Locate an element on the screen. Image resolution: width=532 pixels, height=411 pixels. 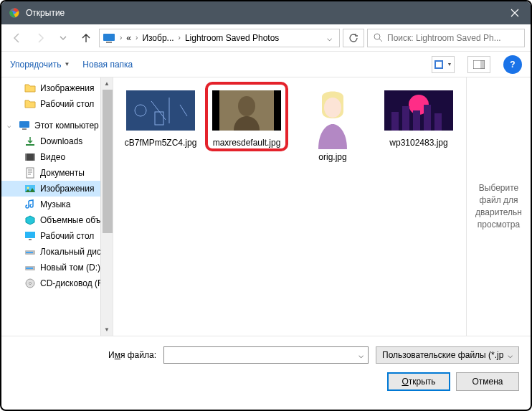
preview-pane-button is located at coordinates (479, 65).